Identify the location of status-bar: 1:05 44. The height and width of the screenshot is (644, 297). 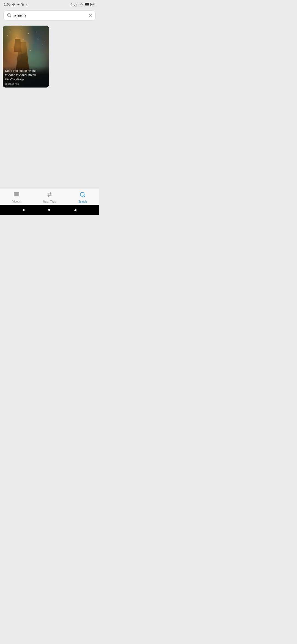
(50, 4).